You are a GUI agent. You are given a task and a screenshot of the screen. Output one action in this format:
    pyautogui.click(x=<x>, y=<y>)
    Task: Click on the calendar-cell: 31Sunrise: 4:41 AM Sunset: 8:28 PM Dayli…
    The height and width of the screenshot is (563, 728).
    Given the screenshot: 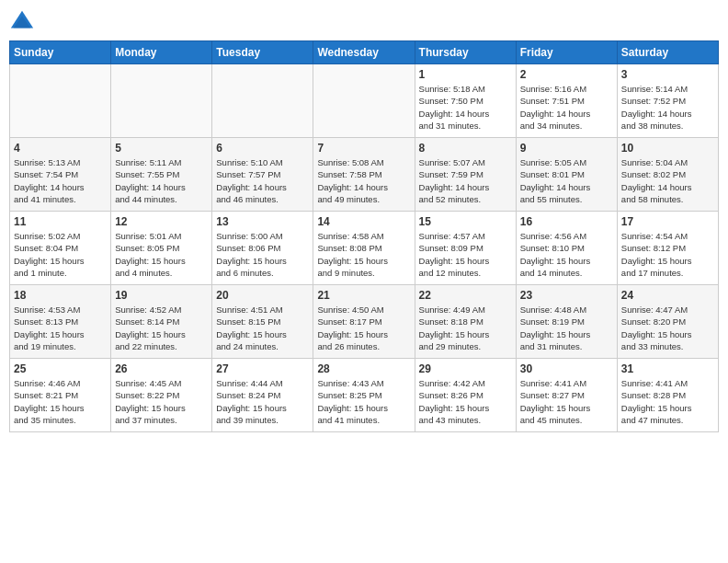 What is the action you would take?
    pyautogui.click(x=667, y=396)
    